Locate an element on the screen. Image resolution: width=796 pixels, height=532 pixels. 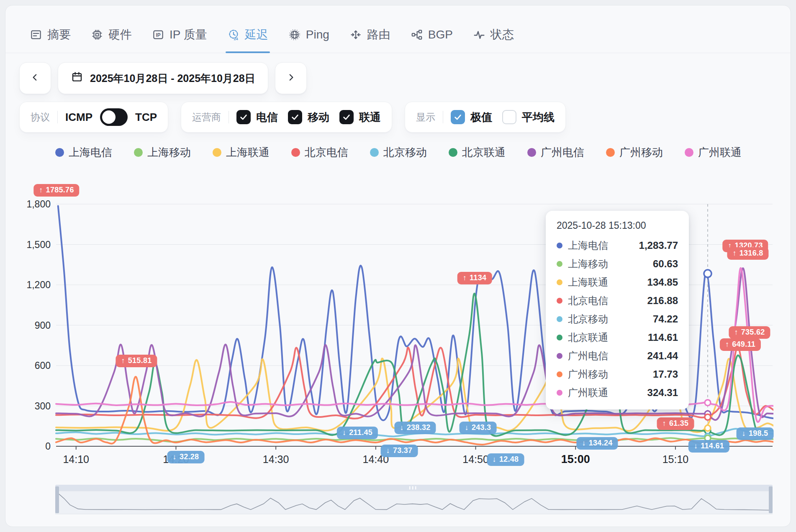
legend-item-0: 上海电信 is located at coordinates (84, 152).